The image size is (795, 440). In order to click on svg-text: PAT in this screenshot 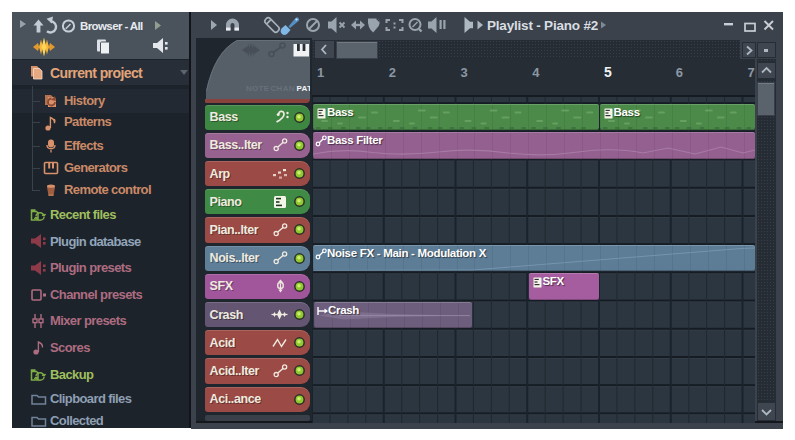, I will do `click(304, 88)`.